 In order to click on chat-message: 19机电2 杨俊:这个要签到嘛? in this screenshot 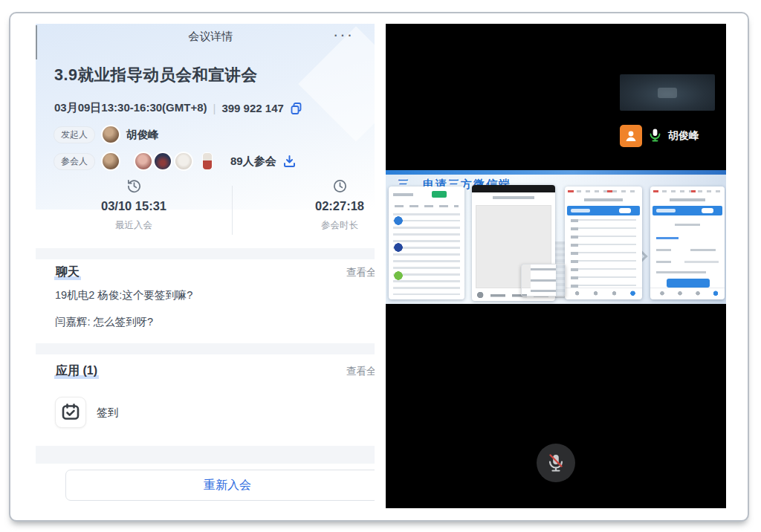, I will do `click(123, 296)`.